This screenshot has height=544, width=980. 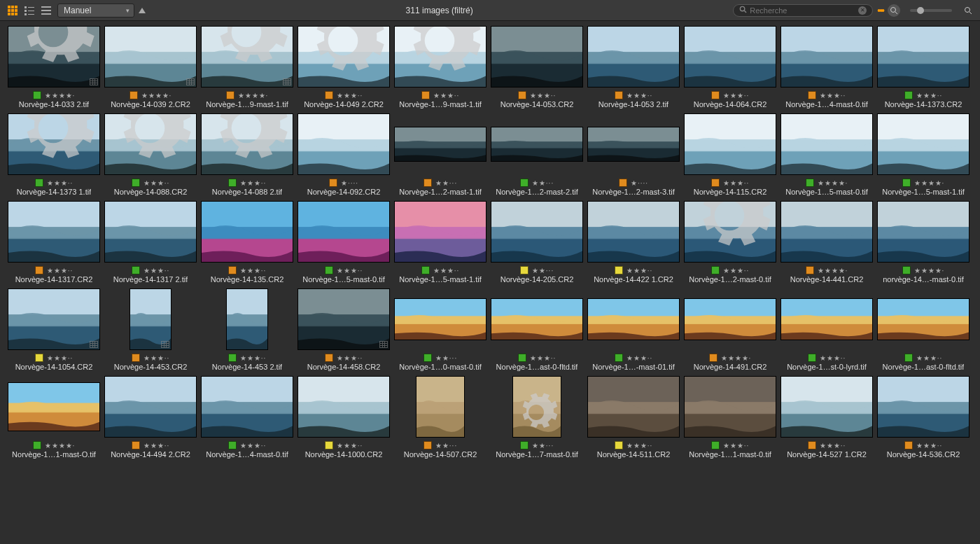 What do you see at coordinates (730, 329) in the screenshot?
I see `thumbnail-cell: ★★★★· Norvège-14-491.CR2` at bounding box center [730, 329].